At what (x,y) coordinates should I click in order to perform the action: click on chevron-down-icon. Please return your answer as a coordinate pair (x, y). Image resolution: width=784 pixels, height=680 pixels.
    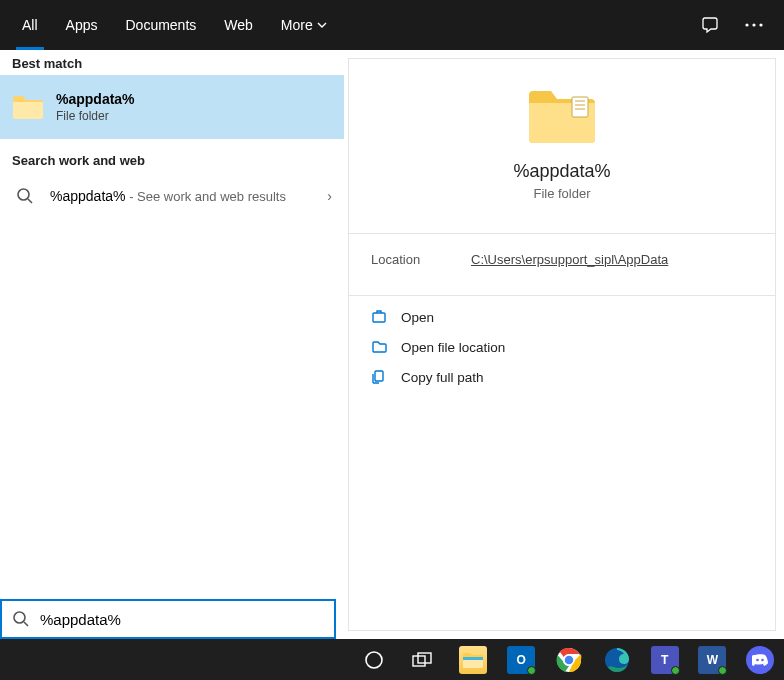
    Looking at the image, I should click on (322, 25).